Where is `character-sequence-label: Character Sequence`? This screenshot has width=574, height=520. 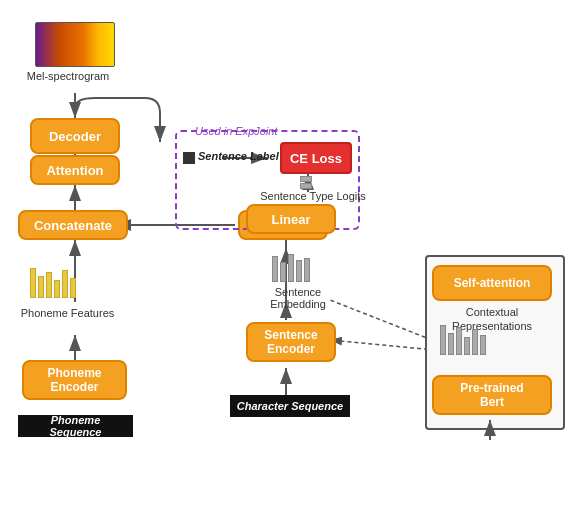
character-sequence-label: Character Sequence is located at coordinates (290, 406).